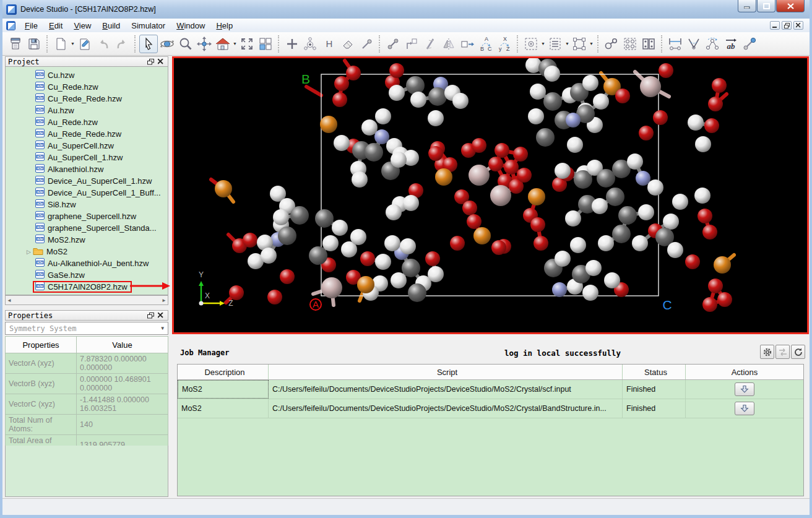 The width and height of the screenshot is (812, 518). What do you see at coordinates (167, 44) in the screenshot?
I see `rotate-view-icon` at bounding box center [167, 44].